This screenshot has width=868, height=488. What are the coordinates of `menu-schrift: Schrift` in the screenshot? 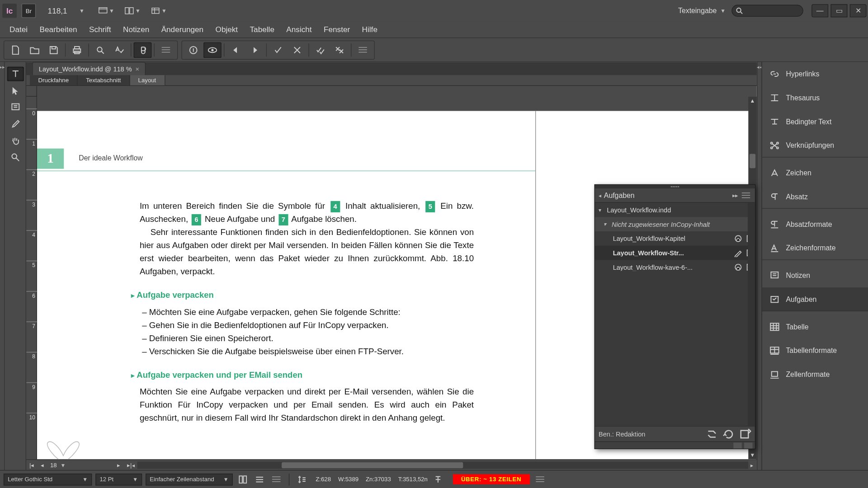 It's located at (100, 29).